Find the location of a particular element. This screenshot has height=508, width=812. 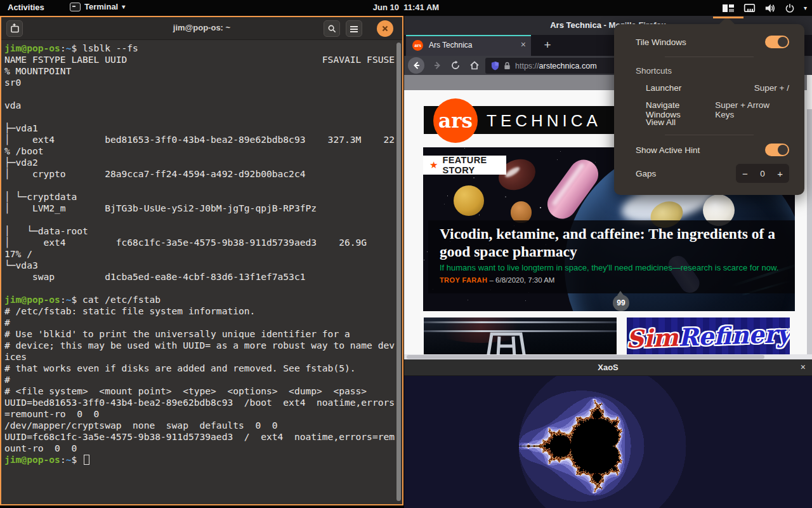

shortcut-row-navigate-windows: Navigate WindowsSuper + Arrow Keys is located at coordinates (717, 110).